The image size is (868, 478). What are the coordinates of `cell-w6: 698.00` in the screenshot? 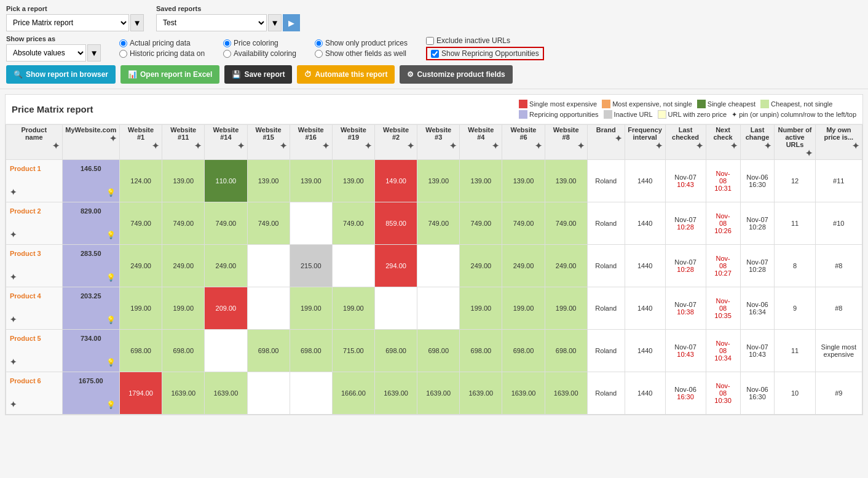 It's located at (524, 351).